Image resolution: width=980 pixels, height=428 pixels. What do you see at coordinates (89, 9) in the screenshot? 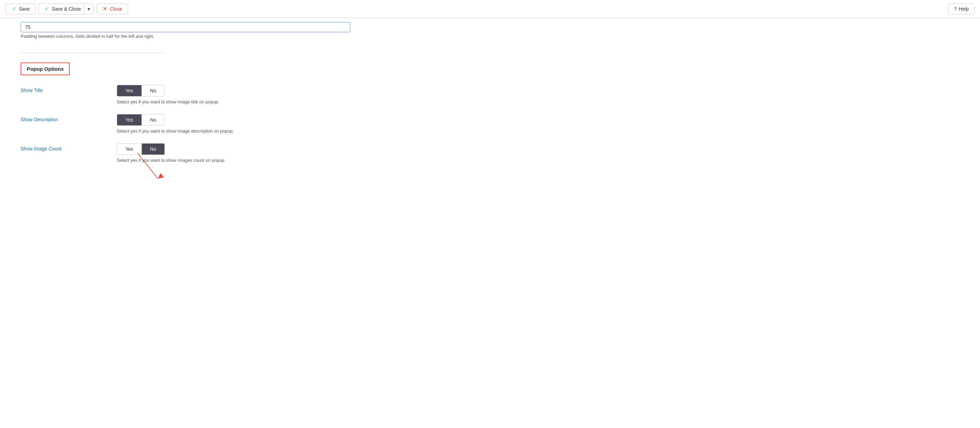
I see `dropdown-button: ▾` at bounding box center [89, 9].